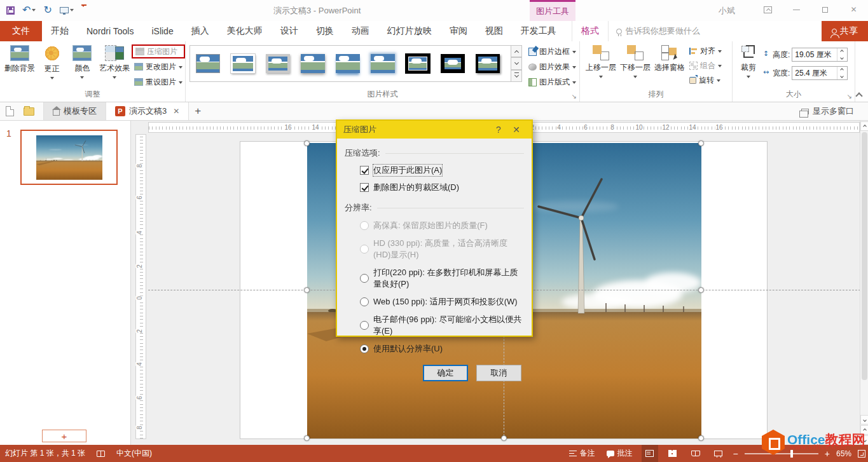  What do you see at coordinates (650, 454) in the screenshot?
I see `normal-view-button` at bounding box center [650, 454].